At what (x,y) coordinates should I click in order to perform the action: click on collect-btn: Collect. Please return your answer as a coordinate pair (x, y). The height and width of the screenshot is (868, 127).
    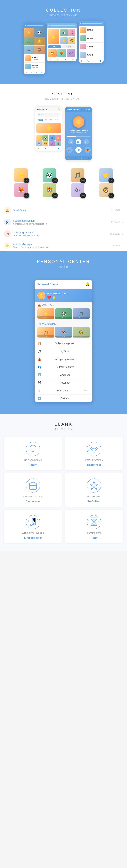
    Looking at the image, I should click on (69, 46).